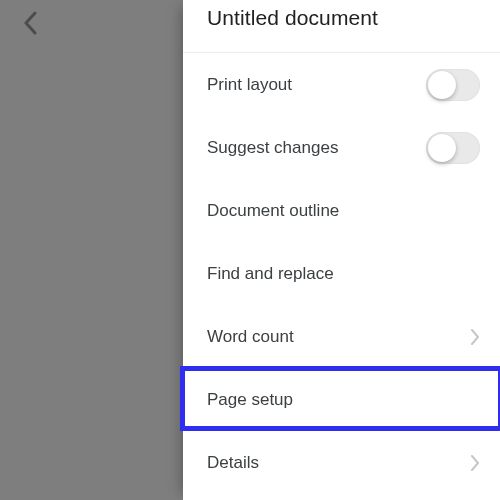 The width and height of the screenshot is (500, 500). Describe the element at coordinates (342, 26) in the screenshot. I see `document-title: Untitled document` at that location.